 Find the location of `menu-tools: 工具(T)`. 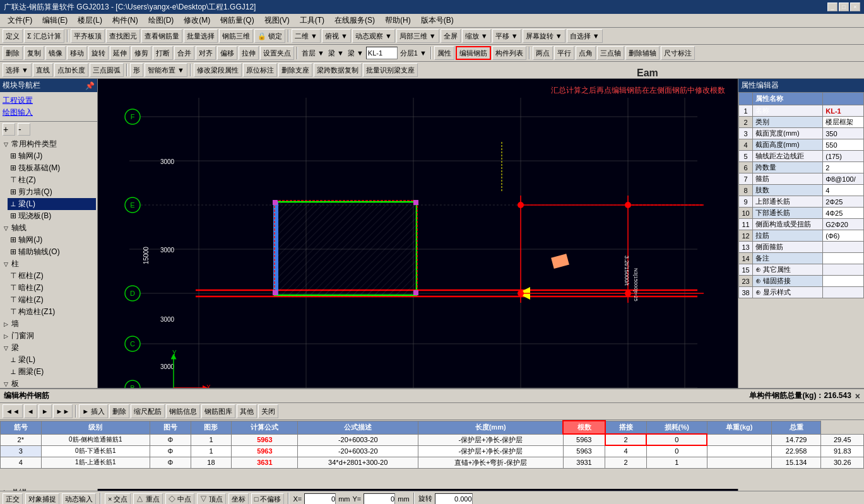

menu-tools: 工具(T) is located at coordinates (312, 20).